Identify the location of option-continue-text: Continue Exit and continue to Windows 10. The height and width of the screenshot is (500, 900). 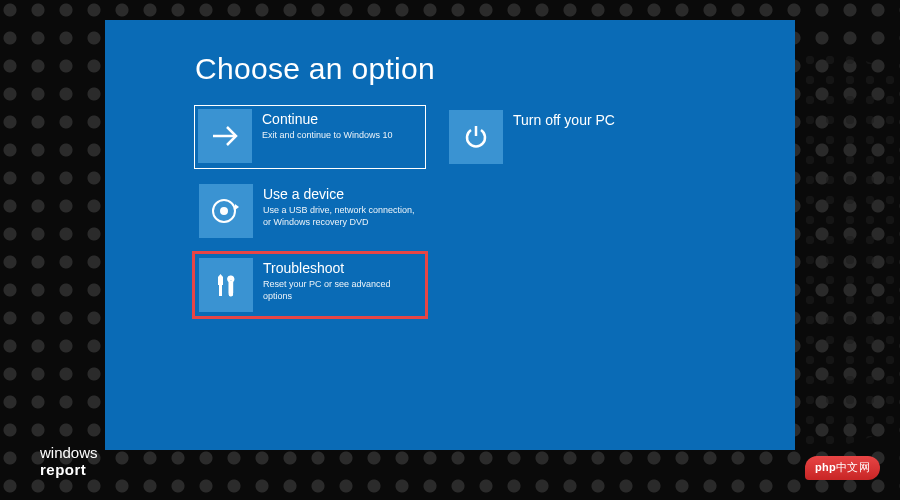
(328, 125).